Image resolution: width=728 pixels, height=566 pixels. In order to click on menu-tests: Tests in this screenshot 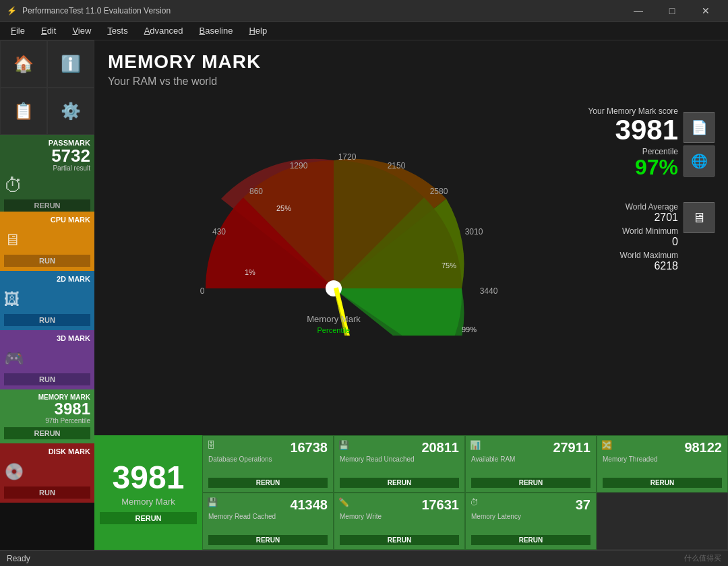, I will do `click(117, 31)`.